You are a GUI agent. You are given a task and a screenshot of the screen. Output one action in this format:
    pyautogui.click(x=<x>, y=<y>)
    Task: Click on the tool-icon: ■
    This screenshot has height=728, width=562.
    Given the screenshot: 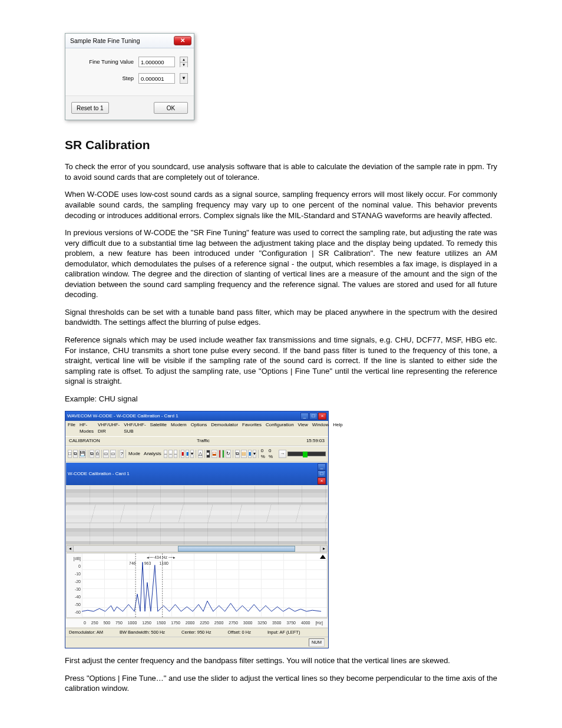 What is the action you would take?
    pyautogui.click(x=209, y=454)
    